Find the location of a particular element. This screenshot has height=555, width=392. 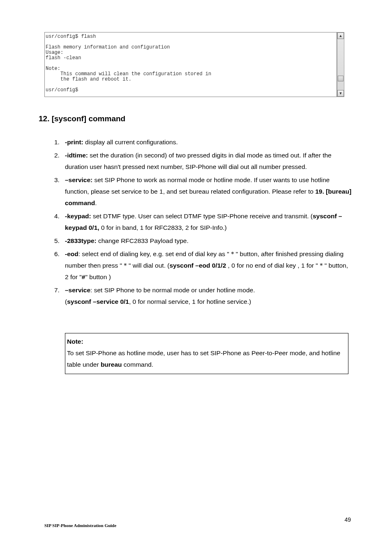

section-heading: 12. [sysconf] command is located at coordinates (82, 119).